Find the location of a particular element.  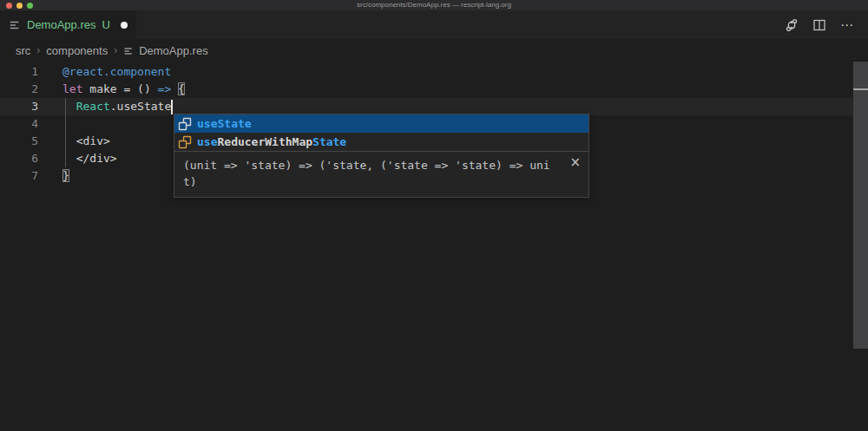

modified-dot-icon is located at coordinates (124, 25).